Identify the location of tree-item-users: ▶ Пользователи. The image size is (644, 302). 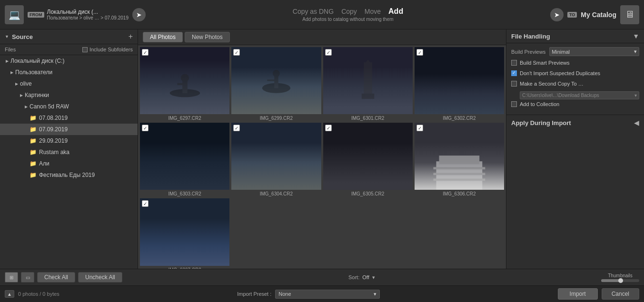
(69, 72).